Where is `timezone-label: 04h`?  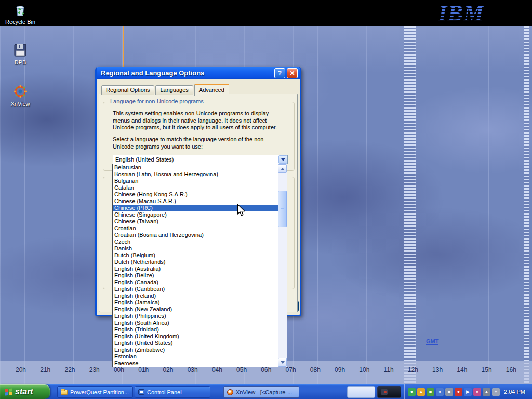
timezone-label: 04h is located at coordinates (217, 370).